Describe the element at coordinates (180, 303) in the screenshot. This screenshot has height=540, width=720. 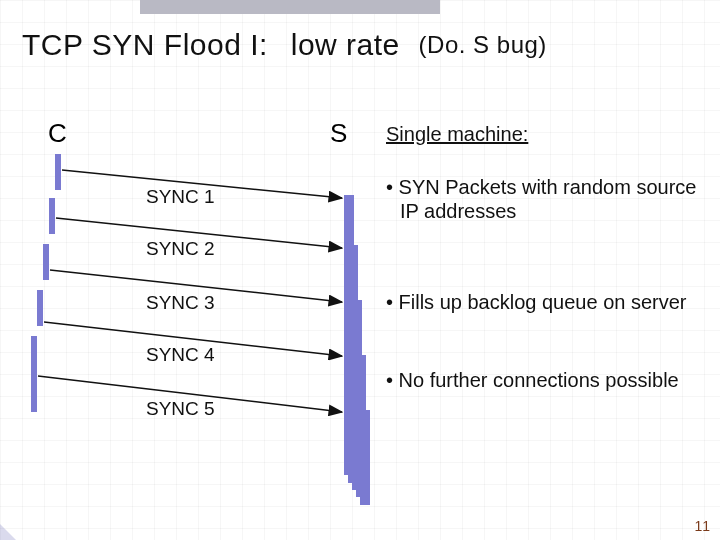
I see `syn-label-3: SYNC 3` at that location.